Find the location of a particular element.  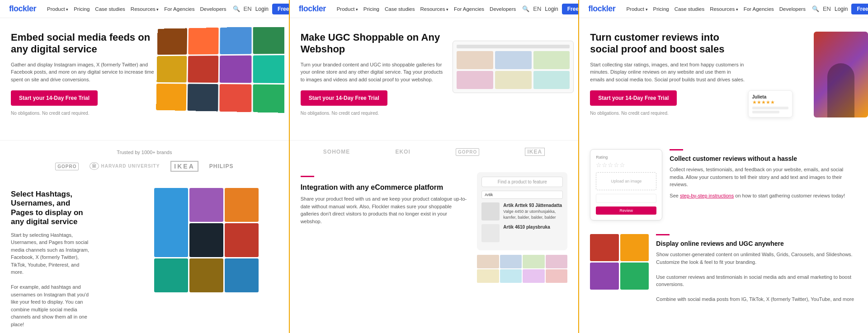

bottom-section-2: Integration with any eCommerce platform … is located at coordinates (434, 228).